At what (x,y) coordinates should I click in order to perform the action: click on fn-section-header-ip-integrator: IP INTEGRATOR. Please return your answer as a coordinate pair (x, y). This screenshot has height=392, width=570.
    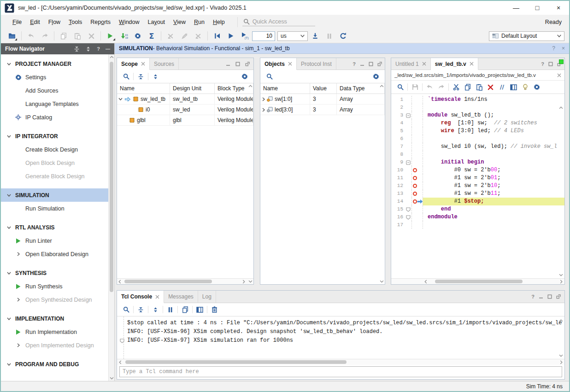
    Looking at the image, I should click on (58, 136).